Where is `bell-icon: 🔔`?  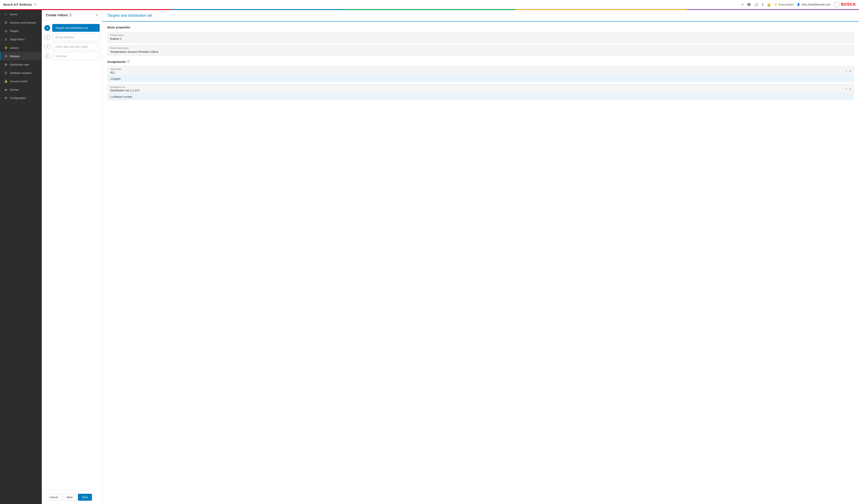
bell-icon: 🔔 is located at coordinates (769, 5).